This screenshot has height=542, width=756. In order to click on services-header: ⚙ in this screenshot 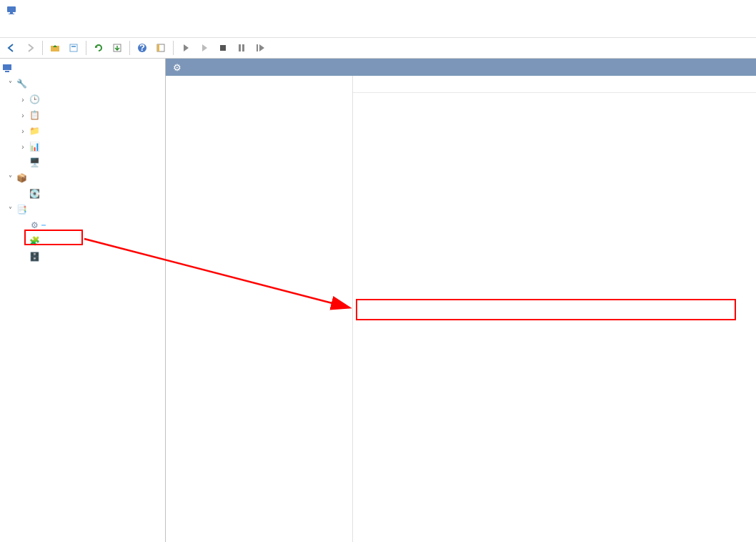, I will do `click(461, 67)`.